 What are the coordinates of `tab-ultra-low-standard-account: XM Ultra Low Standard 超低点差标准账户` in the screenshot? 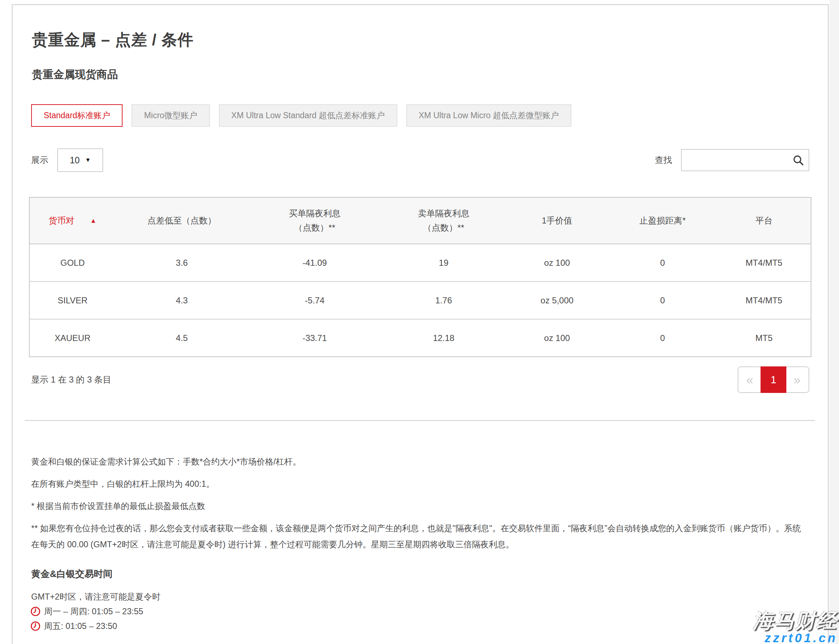 It's located at (308, 116).